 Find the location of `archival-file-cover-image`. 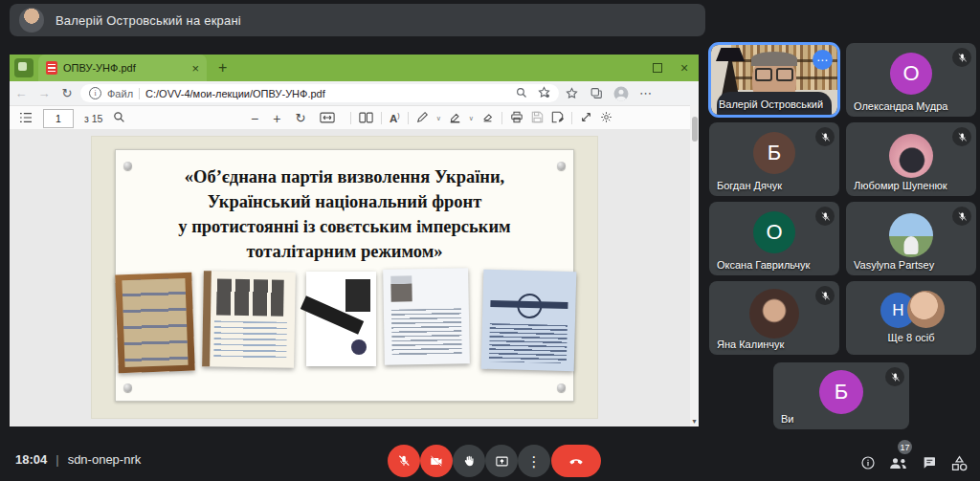

archival-file-cover-image is located at coordinates (155, 323).